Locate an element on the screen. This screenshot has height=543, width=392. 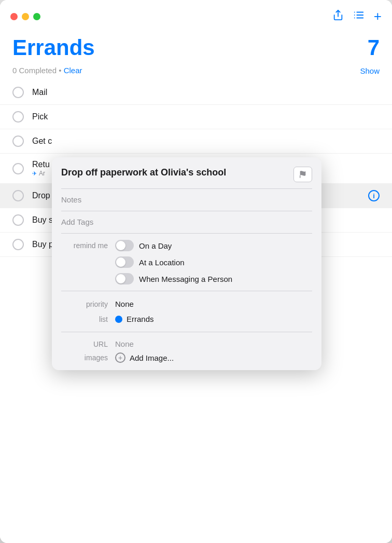
close-button is located at coordinates (14, 17).